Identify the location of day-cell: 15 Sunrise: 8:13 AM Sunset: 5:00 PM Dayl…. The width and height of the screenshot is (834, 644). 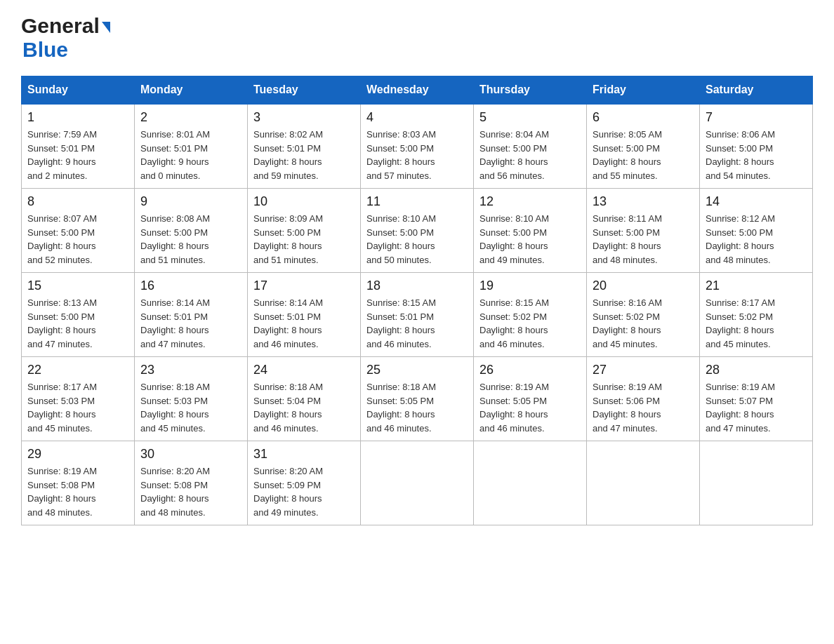
(79, 315).